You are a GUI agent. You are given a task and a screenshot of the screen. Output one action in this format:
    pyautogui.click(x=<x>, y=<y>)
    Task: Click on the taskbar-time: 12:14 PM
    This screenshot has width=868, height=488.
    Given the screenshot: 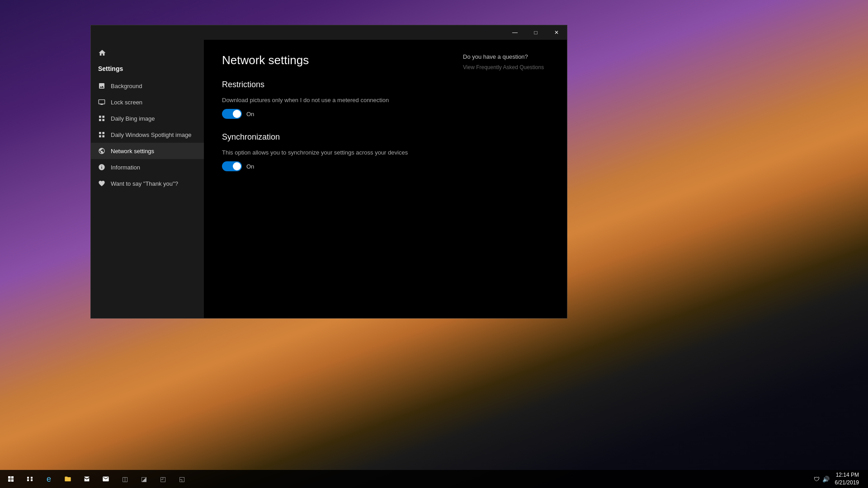 What is the action you would take?
    pyautogui.click(x=847, y=475)
    